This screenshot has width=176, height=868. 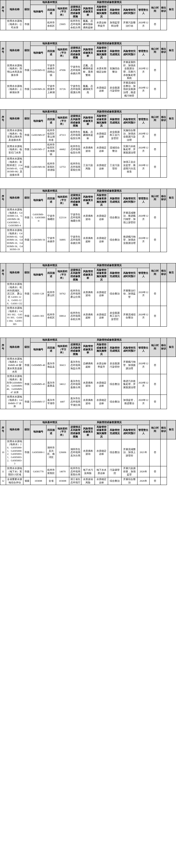 I want to click on cell-count: 103698, so click(x=63, y=481).